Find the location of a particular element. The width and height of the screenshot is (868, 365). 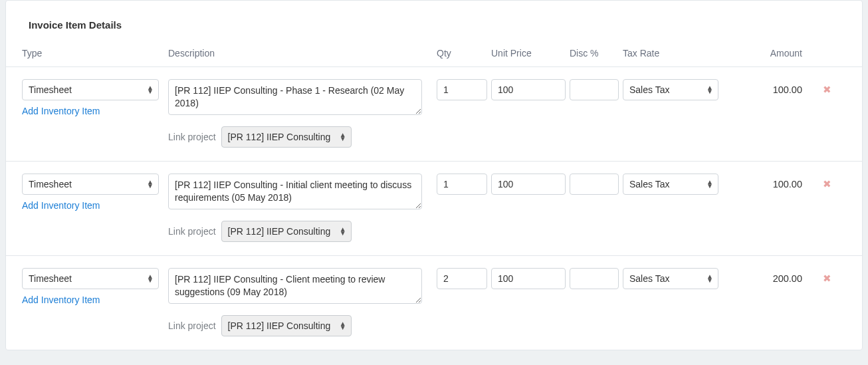

header-tax-rate: Tax Rate is located at coordinates (669, 53).